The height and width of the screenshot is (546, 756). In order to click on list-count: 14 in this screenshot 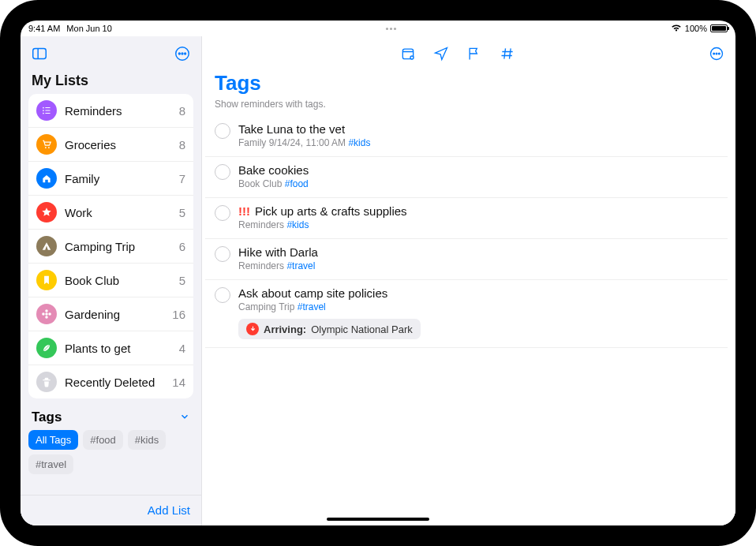, I will do `click(178, 382)`.